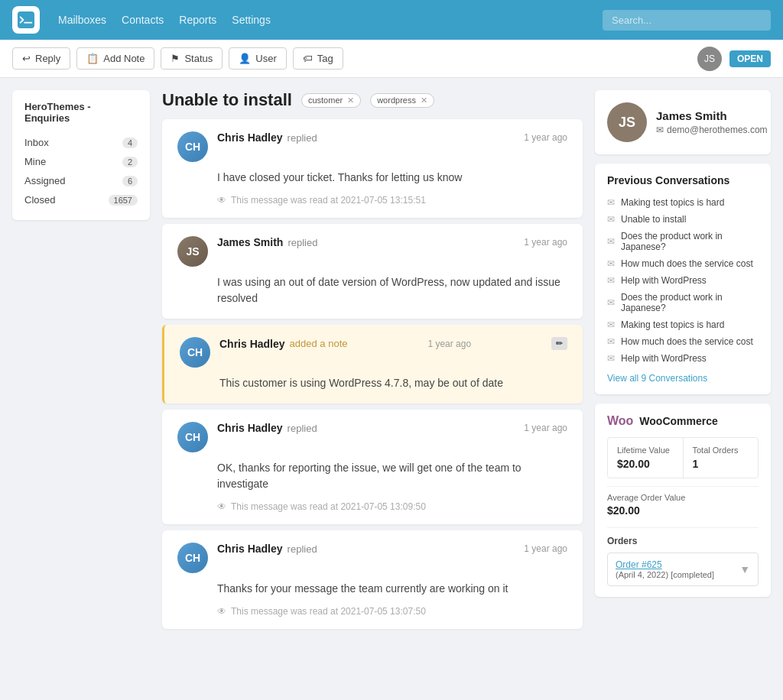 The height and width of the screenshot is (700, 783). I want to click on user-button: 👤 User, so click(257, 58).